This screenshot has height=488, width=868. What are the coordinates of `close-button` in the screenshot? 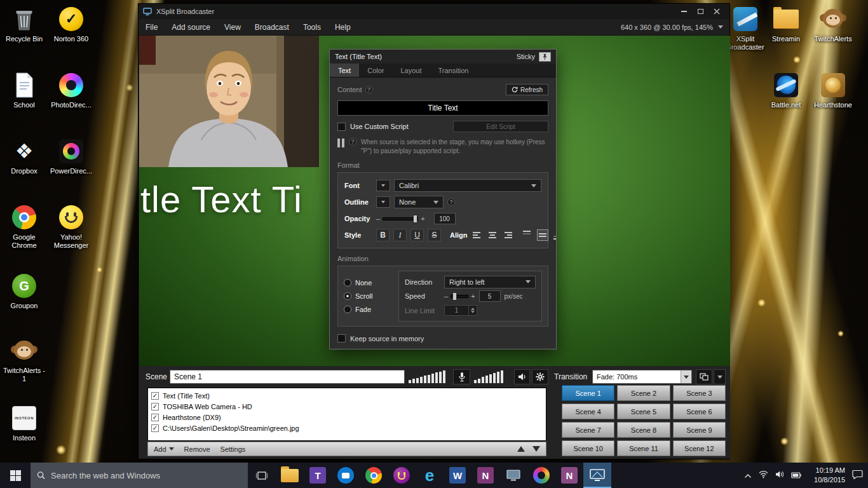 It's located at (717, 11).